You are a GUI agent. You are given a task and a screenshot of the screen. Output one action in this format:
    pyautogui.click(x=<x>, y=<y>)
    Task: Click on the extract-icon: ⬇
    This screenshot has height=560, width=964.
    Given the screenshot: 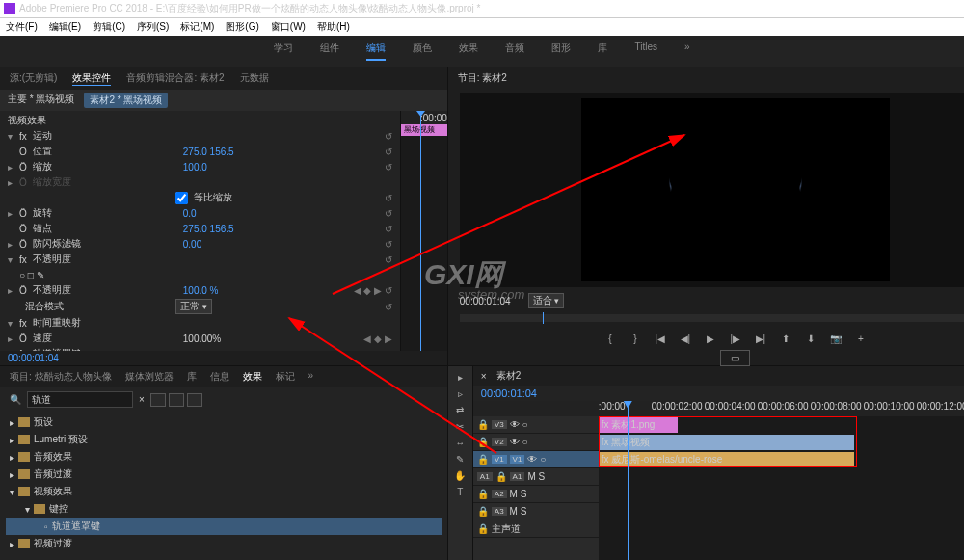 What is the action you would take?
    pyautogui.click(x=811, y=338)
    